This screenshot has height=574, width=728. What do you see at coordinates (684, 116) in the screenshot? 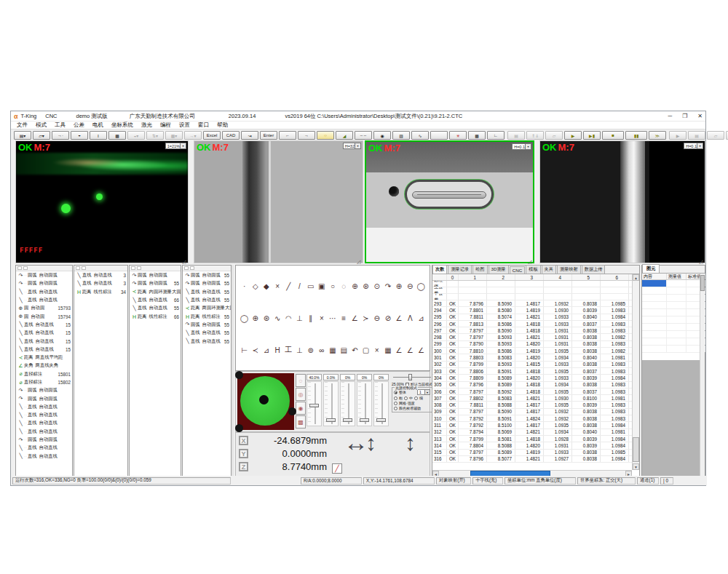
I see `maximize-button: ❐` at bounding box center [684, 116].